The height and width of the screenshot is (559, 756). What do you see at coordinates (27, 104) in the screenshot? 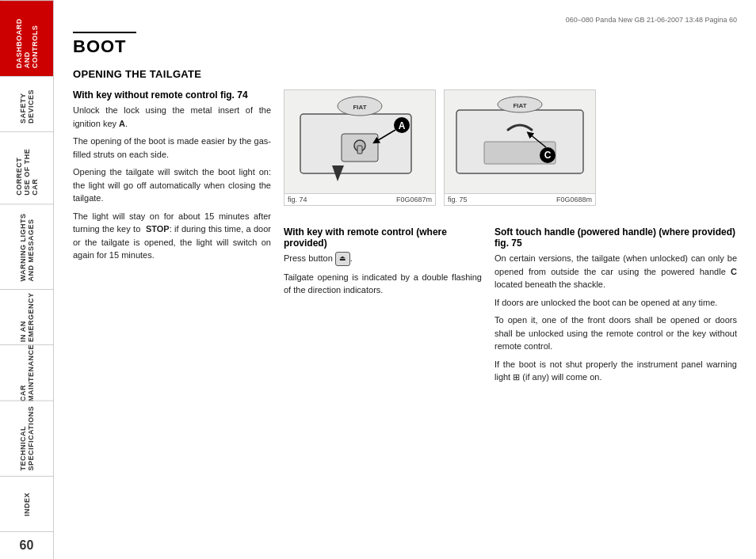
I see `sidebar-item-safety: SAFETY DEVICES` at bounding box center [27, 104].